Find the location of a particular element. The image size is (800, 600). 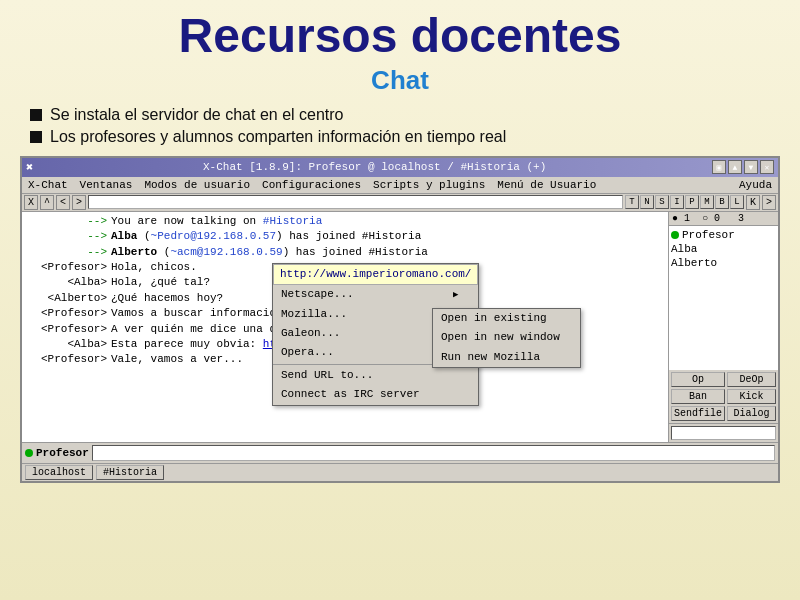

menu-config: Configuraciones is located at coordinates (312, 185).